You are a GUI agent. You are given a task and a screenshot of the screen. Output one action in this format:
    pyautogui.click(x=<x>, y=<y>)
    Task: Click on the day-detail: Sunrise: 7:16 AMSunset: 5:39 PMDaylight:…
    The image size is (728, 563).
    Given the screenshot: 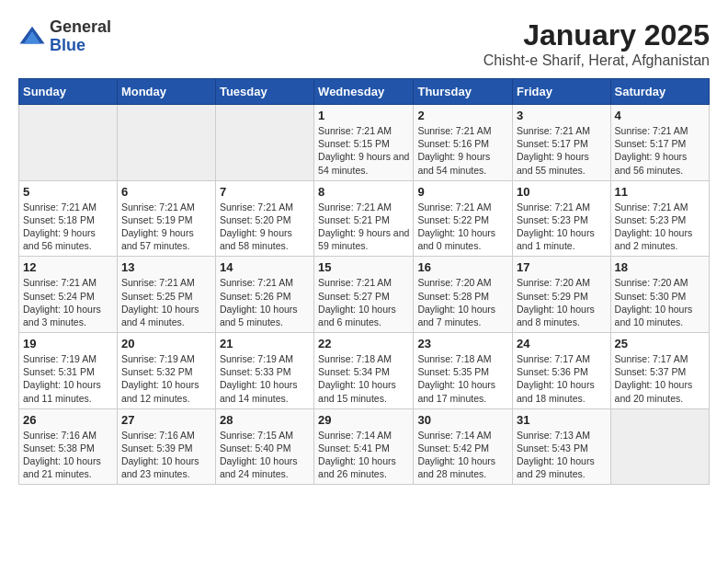 What is the action you would take?
    pyautogui.click(x=160, y=454)
    